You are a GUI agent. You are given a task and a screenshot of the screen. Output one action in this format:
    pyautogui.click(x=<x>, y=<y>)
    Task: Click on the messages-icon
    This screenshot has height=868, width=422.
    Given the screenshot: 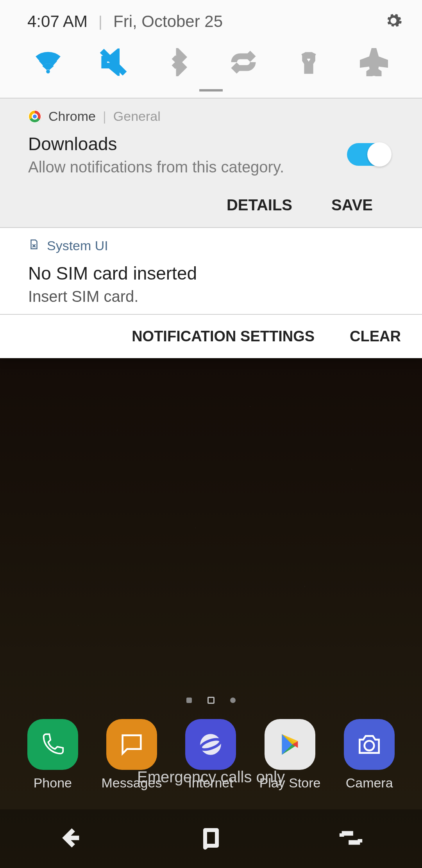 What is the action you would take?
    pyautogui.click(x=132, y=744)
    